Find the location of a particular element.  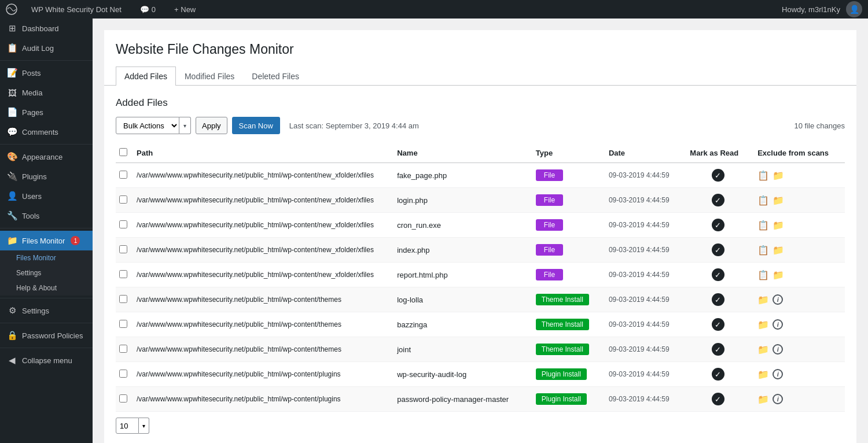

file-changes-count: 10 file changes is located at coordinates (819, 126).